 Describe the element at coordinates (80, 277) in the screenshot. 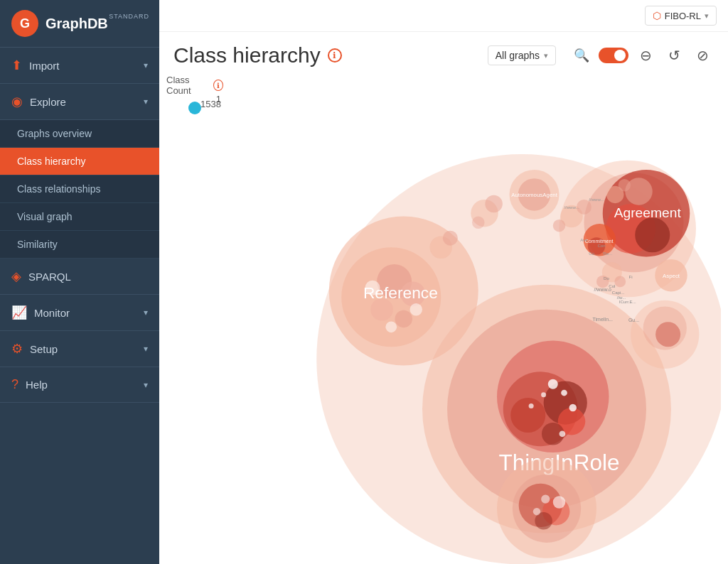

I see `sidebar-item-sparql: ◈ SPARQL` at that location.